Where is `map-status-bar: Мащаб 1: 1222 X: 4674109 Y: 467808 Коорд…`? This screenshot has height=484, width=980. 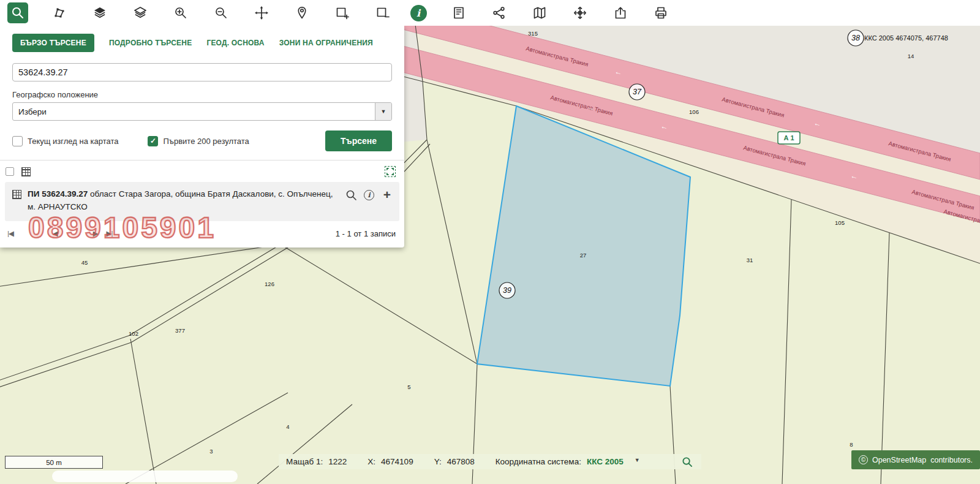
map-status-bar: Мащаб 1: 1222 X: 4674109 Y: 467808 Коорд… is located at coordinates (490, 462).